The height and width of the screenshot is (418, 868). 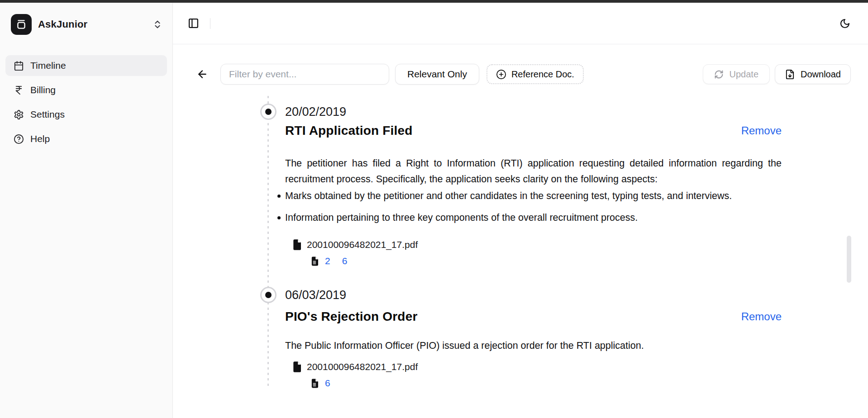 I want to click on sidebar-item-label: Settings, so click(x=48, y=114).